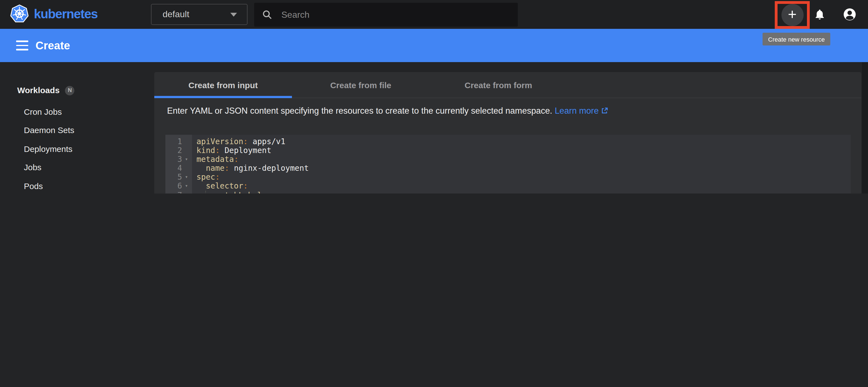 The height and width of the screenshot is (387, 868). Describe the element at coordinates (89, 131) in the screenshot. I see `sidebar-item-daemon-sets: Daemon Sets` at that location.